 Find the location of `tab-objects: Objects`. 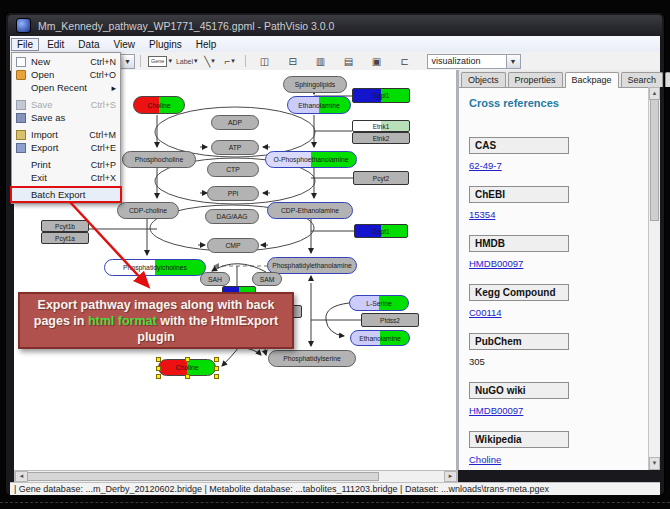

tab-objects: Objects is located at coordinates (484, 80).